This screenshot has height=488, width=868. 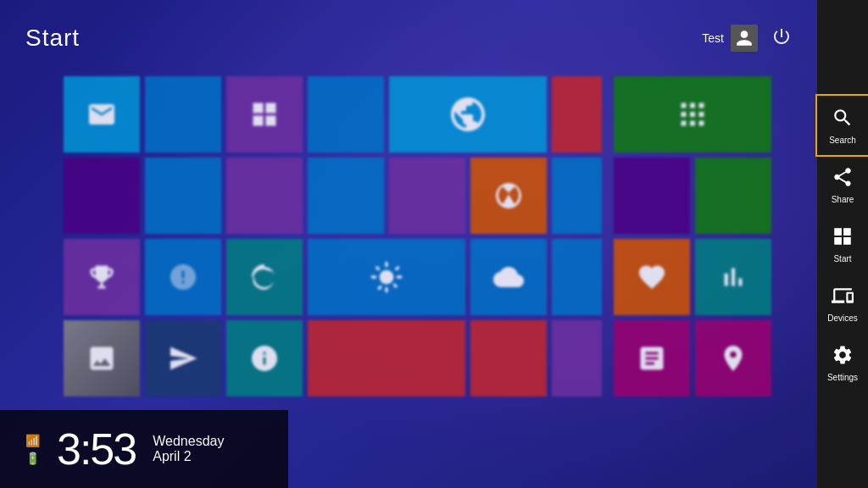 What do you see at coordinates (188, 449) in the screenshot?
I see `clock-date: Wednesday April 2` at bounding box center [188, 449].